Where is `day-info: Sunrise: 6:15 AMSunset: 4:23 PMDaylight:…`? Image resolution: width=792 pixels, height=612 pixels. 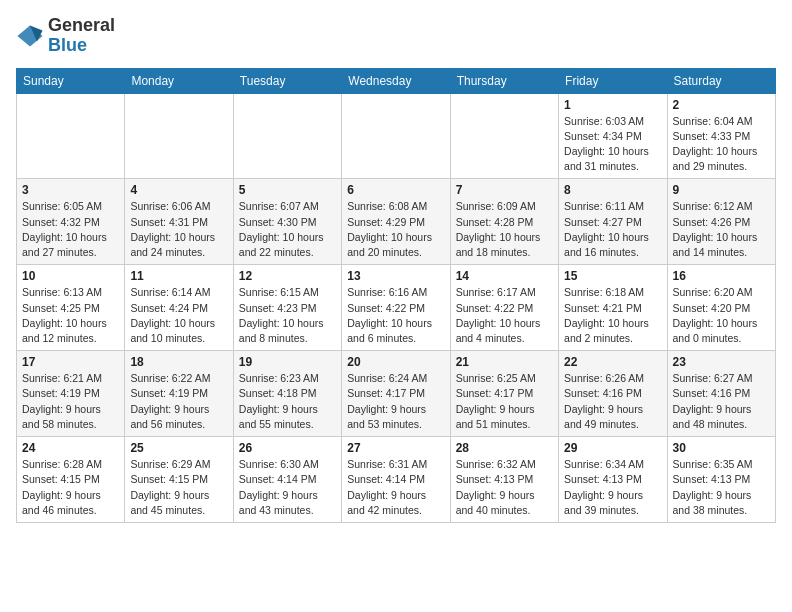
day-info: Sunrise: 6:15 AMSunset: 4:23 PMDaylight:… is located at coordinates (288, 316).